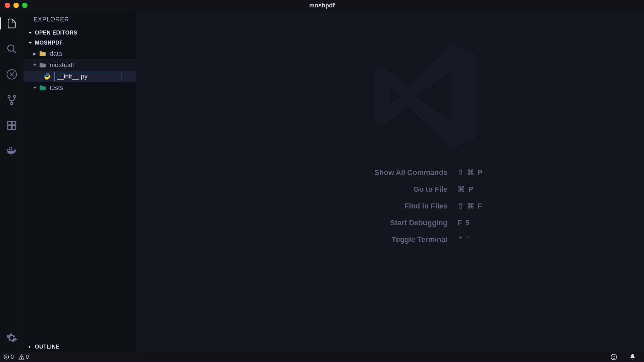 This screenshot has height=362, width=644. I want to click on shortcut-keys: F 5, so click(508, 223).